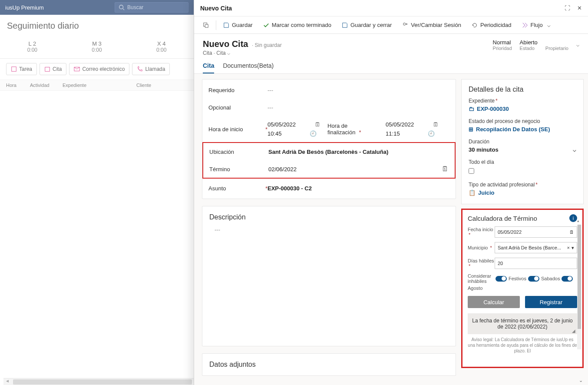 Image resolution: width=588 pixels, height=385 pixels. I want to click on process-icon: ⊞, so click(471, 129).